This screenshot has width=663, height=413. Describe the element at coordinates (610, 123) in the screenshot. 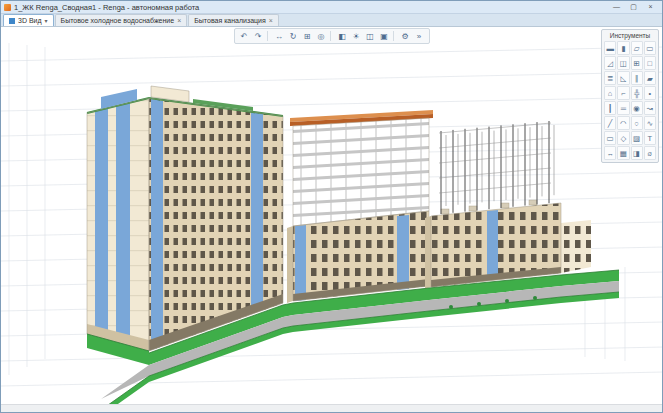

I see `tool-line-icon: ╱` at that location.